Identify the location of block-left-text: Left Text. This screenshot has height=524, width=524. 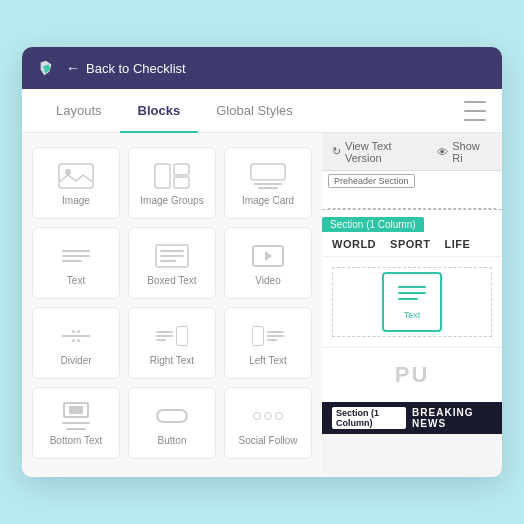
(268, 343).